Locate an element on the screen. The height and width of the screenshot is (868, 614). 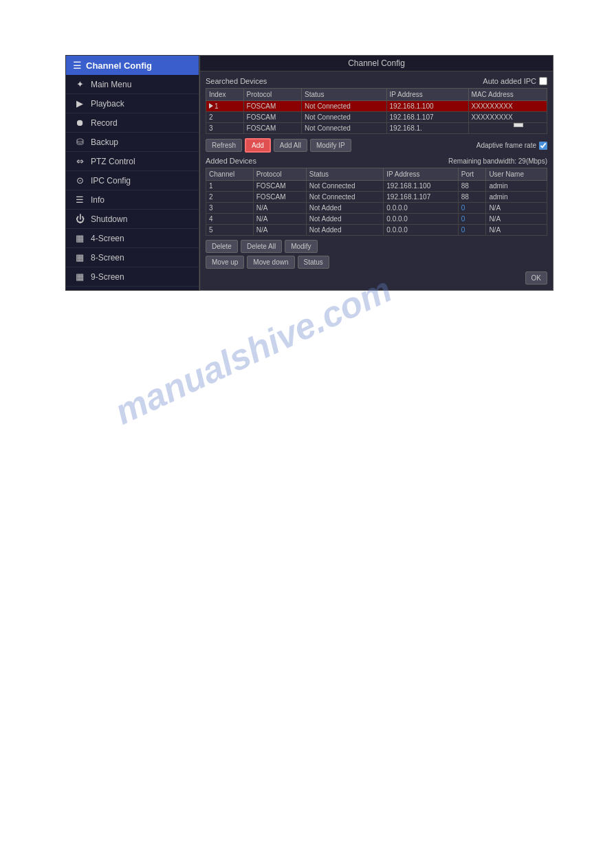
added-device-row-2: 2 FOSCAM Not Connected 192.168.1.107 88 … is located at coordinates (377, 197).